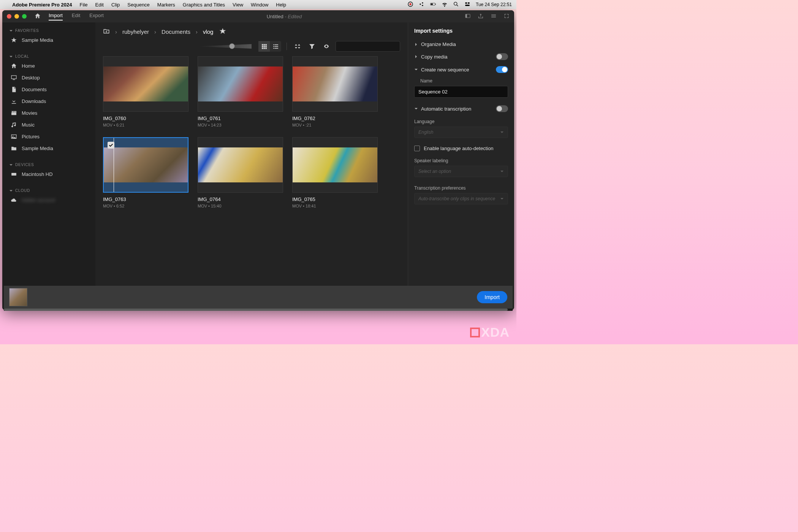 The height and width of the screenshot is (532, 798). What do you see at coordinates (204, 5) in the screenshot?
I see `menu-graphics: Graphics and Titles` at bounding box center [204, 5].